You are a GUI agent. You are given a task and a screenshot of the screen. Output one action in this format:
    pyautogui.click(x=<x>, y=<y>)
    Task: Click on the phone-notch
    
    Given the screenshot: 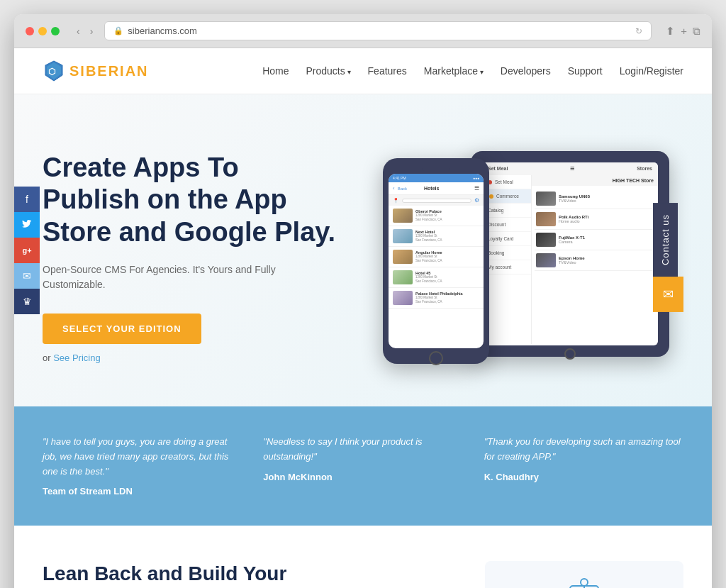 What is the action you would take?
    pyautogui.click(x=436, y=169)
    